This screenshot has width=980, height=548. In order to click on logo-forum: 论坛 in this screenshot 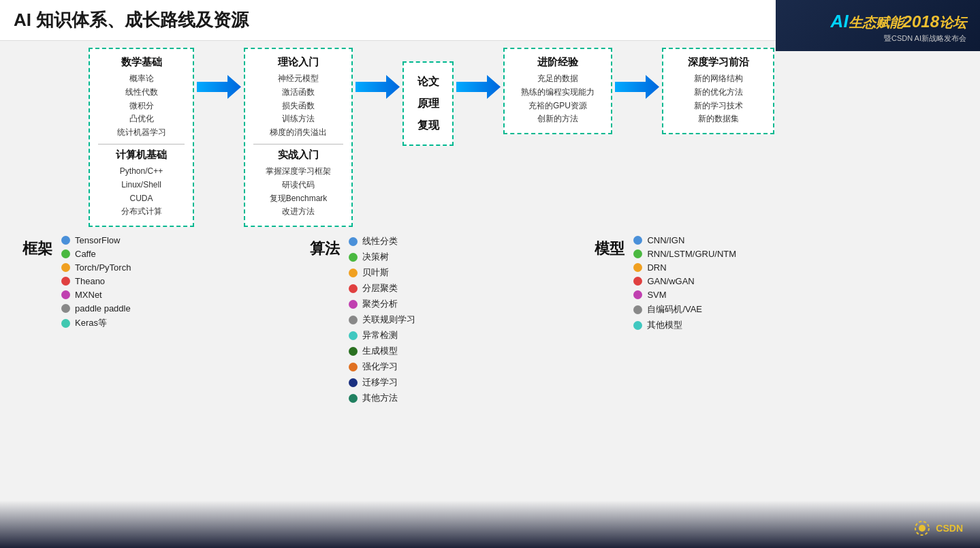, I will do `click(953, 23)`.